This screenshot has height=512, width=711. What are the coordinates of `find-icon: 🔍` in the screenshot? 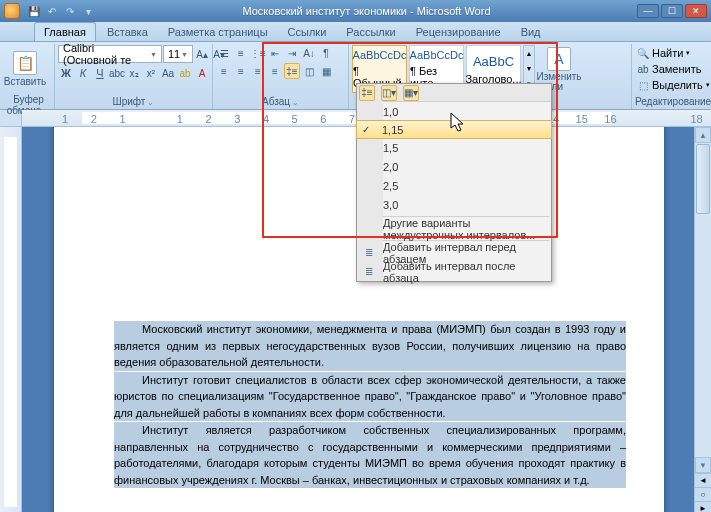 It's located at (643, 53).